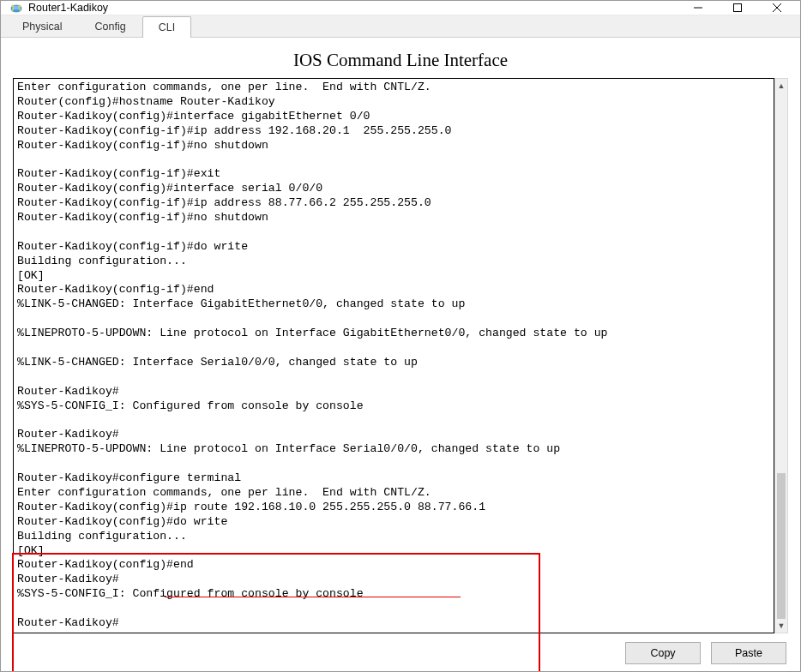 The height and width of the screenshot is (672, 801). Describe the element at coordinates (781, 626) in the screenshot. I see `scroll-down-icon: ▼` at that location.